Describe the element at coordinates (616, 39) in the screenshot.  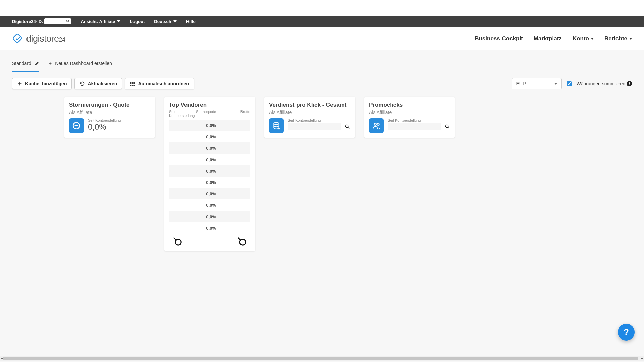
I see `nav-reports-label: Berichte` at that location.